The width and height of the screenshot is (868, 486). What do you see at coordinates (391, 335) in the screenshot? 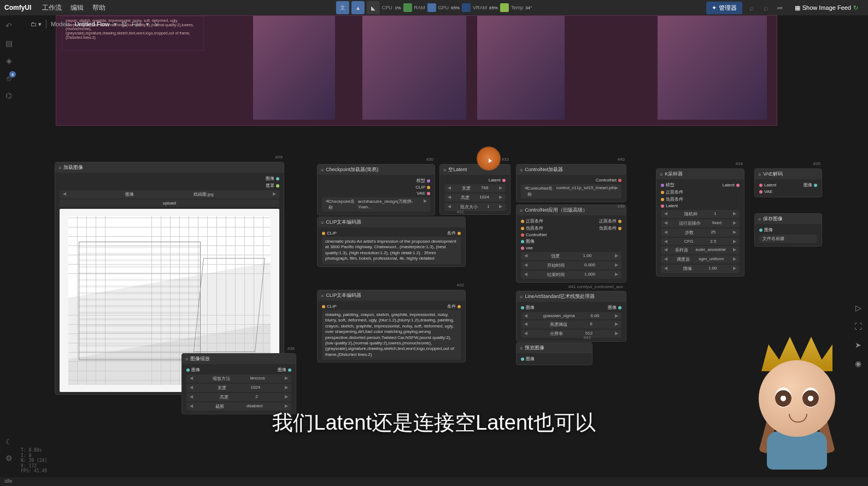
I see `negative-prompt-text: drawing, painting, crayon, sketch, graph…` at bounding box center [391, 335].